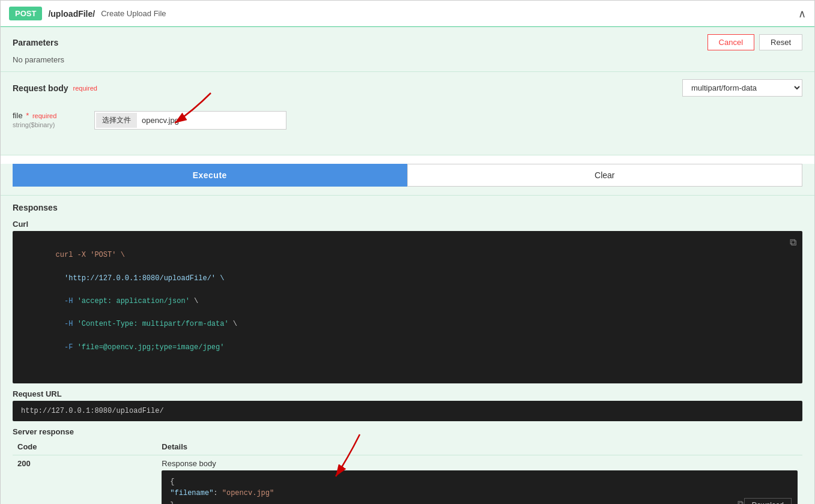  What do you see at coordinates (742, 88) in the screenshot?
I see `content-type-select: multipart/form-data` at bounding box center [742, 88].